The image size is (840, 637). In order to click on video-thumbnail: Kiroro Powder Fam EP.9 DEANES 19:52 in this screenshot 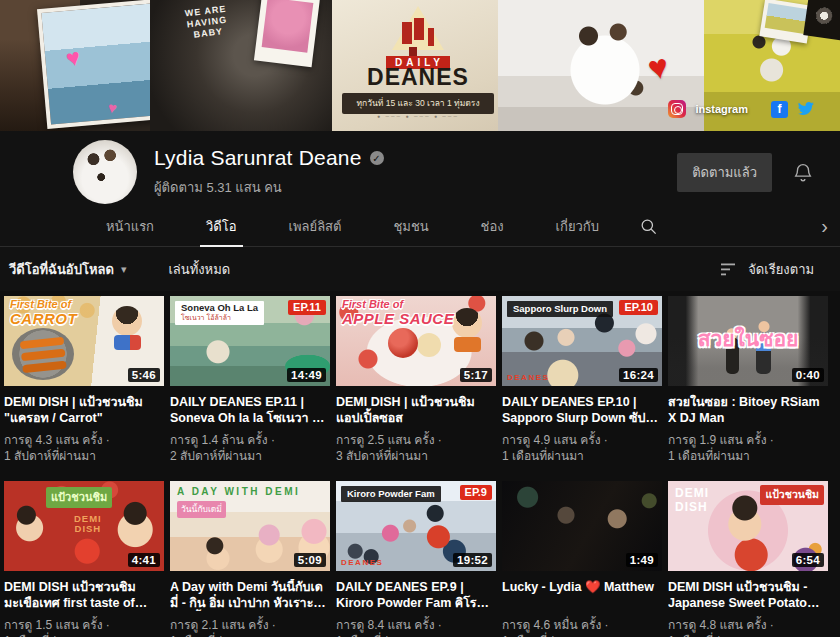, I will do `click(416, 526)`.